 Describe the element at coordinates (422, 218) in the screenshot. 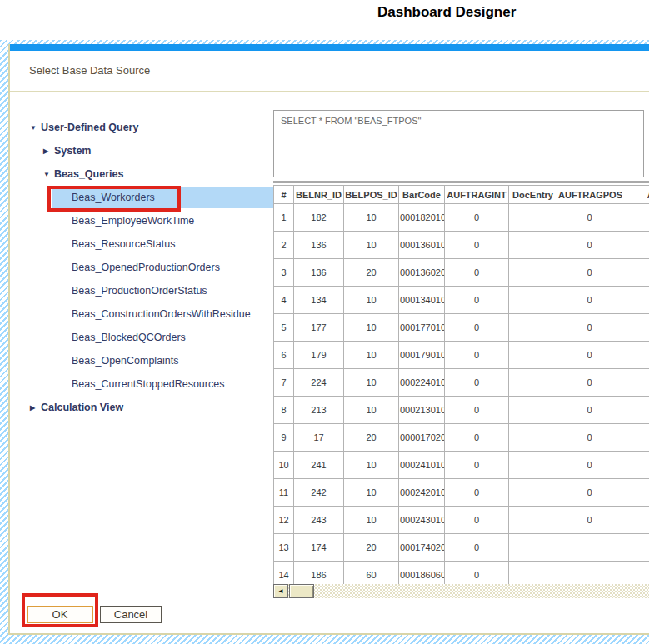

I see `table-cell: 000182010` at that location.